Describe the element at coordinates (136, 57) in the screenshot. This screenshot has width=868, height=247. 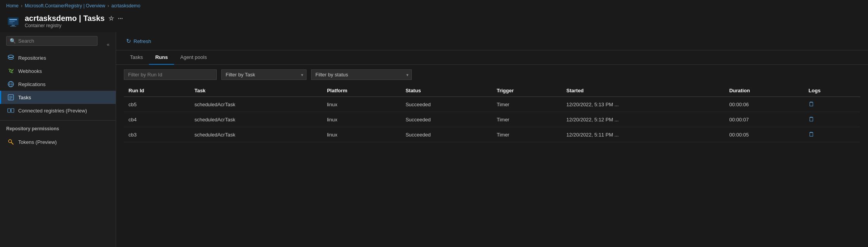
I see `tab-tasks: Tasks` at that location.